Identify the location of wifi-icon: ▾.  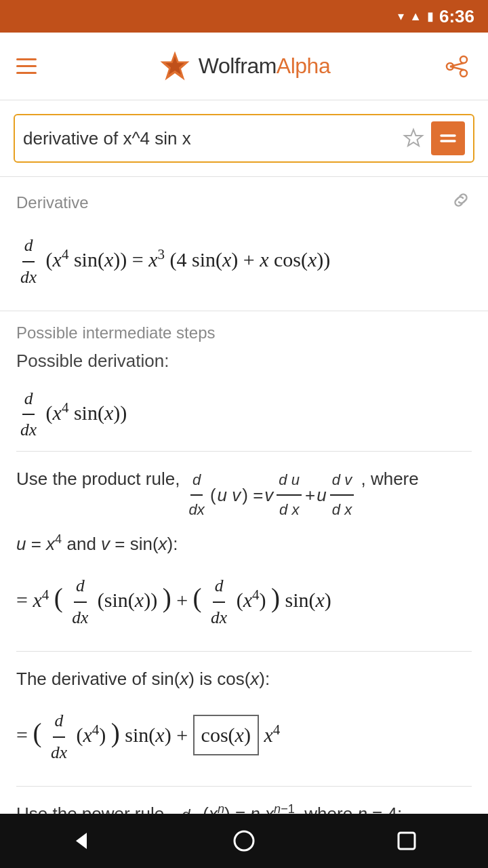
(401, 16).